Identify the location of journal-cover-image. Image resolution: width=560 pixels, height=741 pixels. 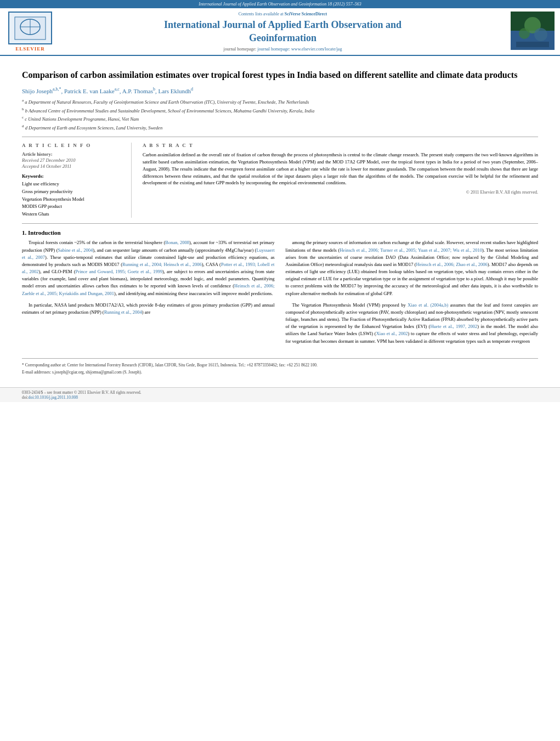
(533, 31).